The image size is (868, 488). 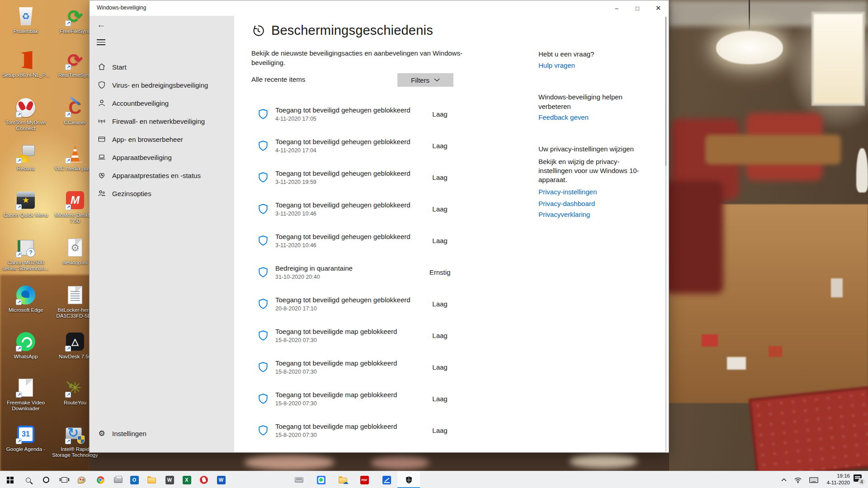 What do you see at coordinates (46, 480) in the screenshot?
I see `taskbar-cortana-button` at bounding box center [46, 480].